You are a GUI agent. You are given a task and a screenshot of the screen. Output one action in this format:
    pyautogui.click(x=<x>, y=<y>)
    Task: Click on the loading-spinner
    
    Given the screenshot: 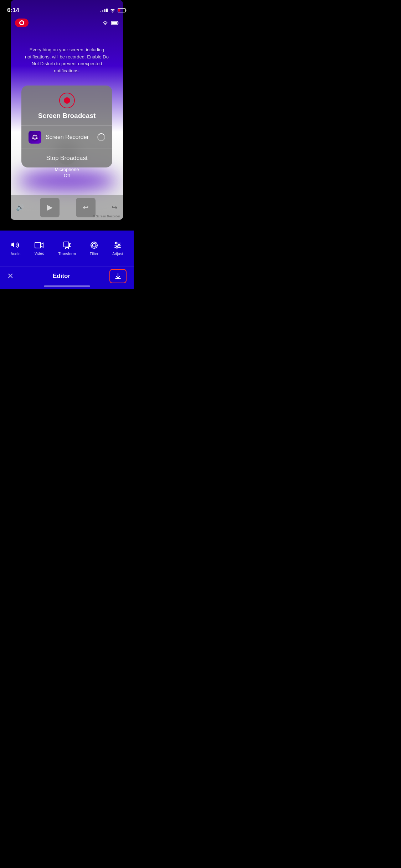 What is the action you would take?
    pyautogui.click(x=101, y=137)
    